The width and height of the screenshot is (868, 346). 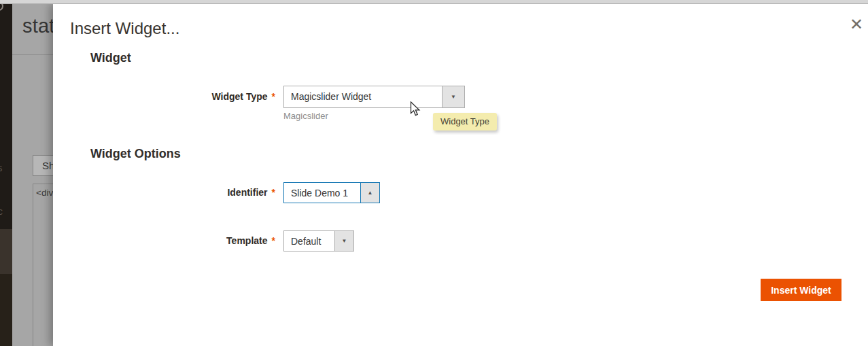 What do you see at coordinates (6, 252) in the screenshot?
I see `sidebar-active-item` at bounding box center [6, 252].